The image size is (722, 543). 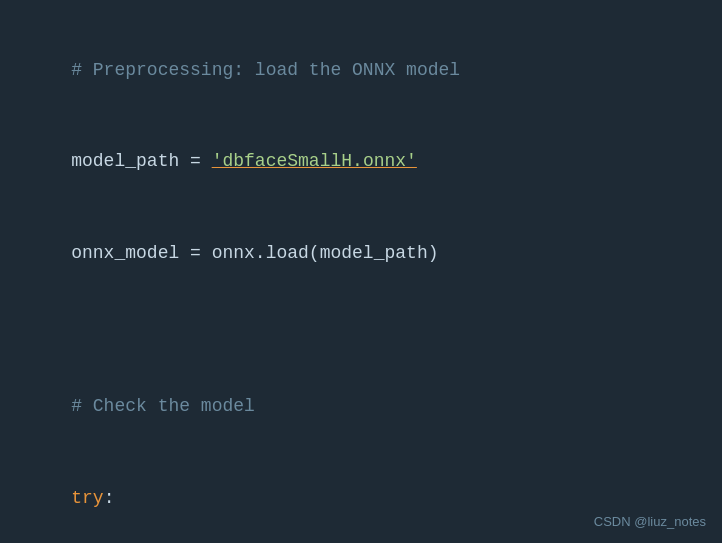 What do you see at coordinates (266, 70) in the screenshot?
I see `comment-1: # Preprocessing: load the ONNX model` at bounding box center [266, 70].